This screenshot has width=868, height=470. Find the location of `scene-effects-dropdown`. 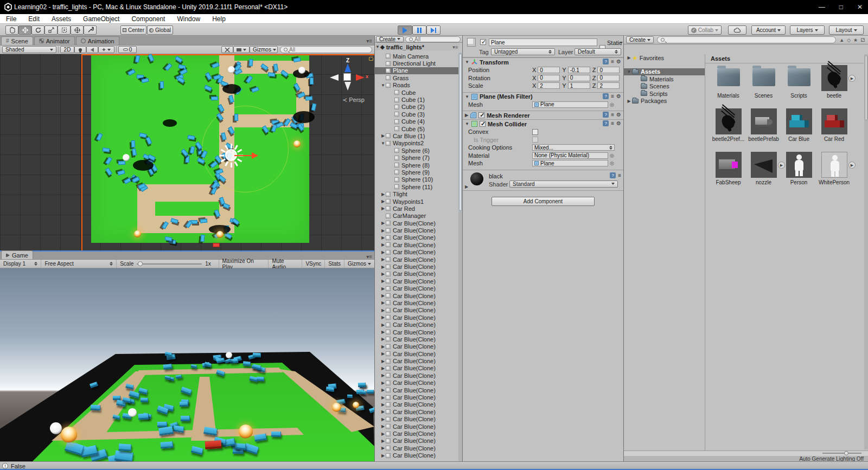

scene-effects-dropdown is located at coordinates (106, 50).